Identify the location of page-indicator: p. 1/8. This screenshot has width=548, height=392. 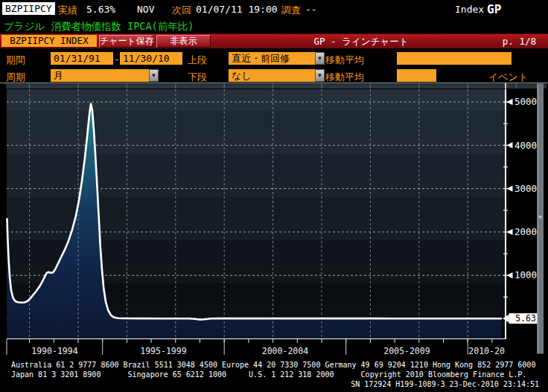
(520, 42).